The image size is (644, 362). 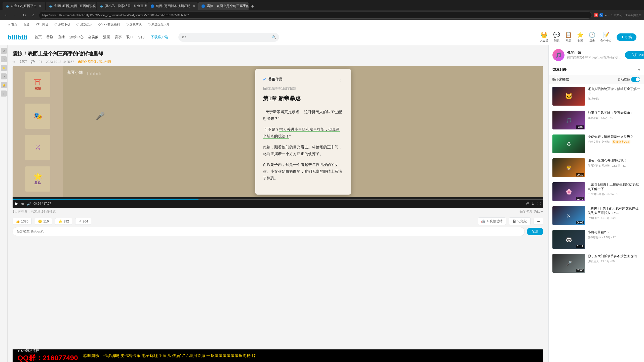 I want to click on auto-play-toggle: 自动连播, so click(x=629, y=79).